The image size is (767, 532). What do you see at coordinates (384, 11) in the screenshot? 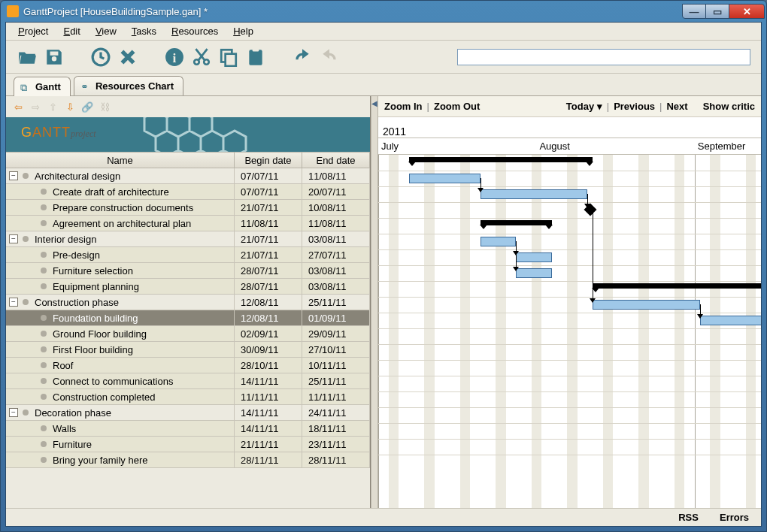
I see `titlebar: GanttProject [HouseBuildingSample.gan] *…` at bounding box center [384, 11].